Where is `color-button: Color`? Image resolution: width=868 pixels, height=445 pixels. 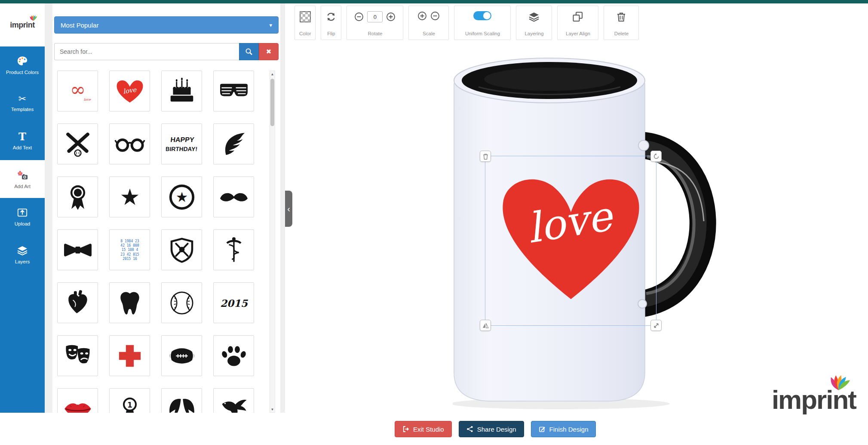 color-button: Color is located at coordinates (305, 23).